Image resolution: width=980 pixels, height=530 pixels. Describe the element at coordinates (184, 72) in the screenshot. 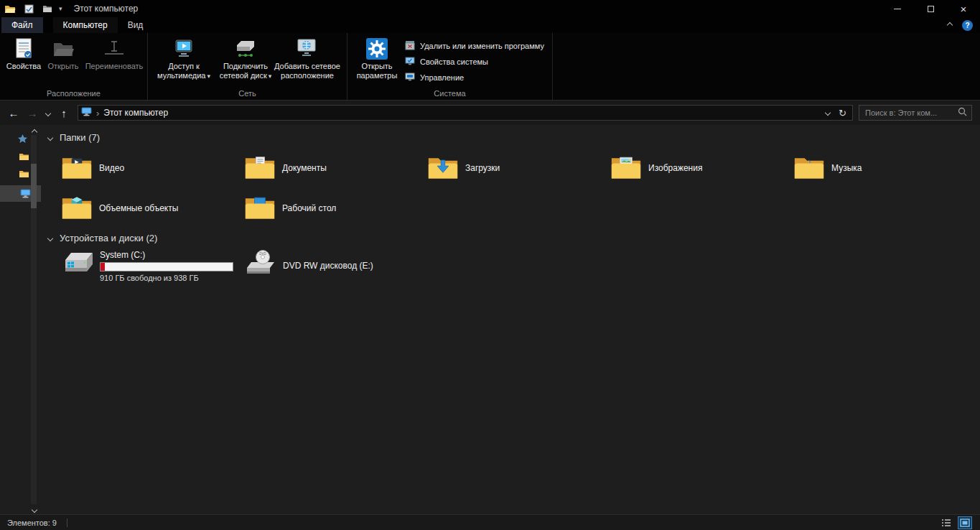

I see `media-access-label: Доступ к мультимедиа▾` at that location.